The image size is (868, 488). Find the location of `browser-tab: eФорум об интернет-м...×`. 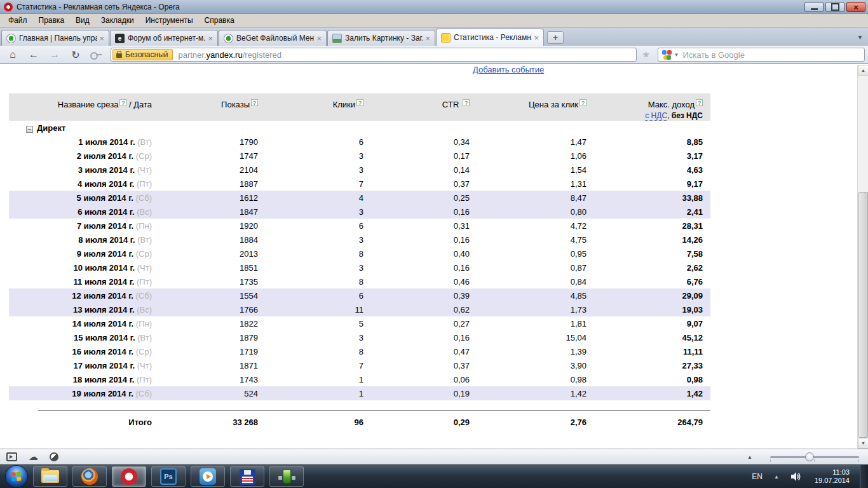

browser-tab: eФорум об интернет-м...× is located at coordinates (164, 38).